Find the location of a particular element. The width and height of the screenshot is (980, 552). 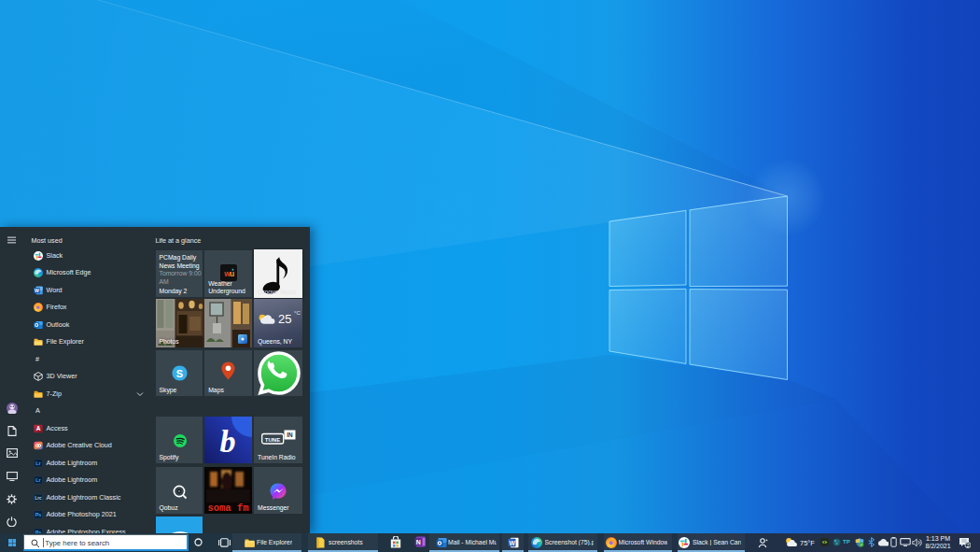

svg-text: N is located at coordinates (418, 542).